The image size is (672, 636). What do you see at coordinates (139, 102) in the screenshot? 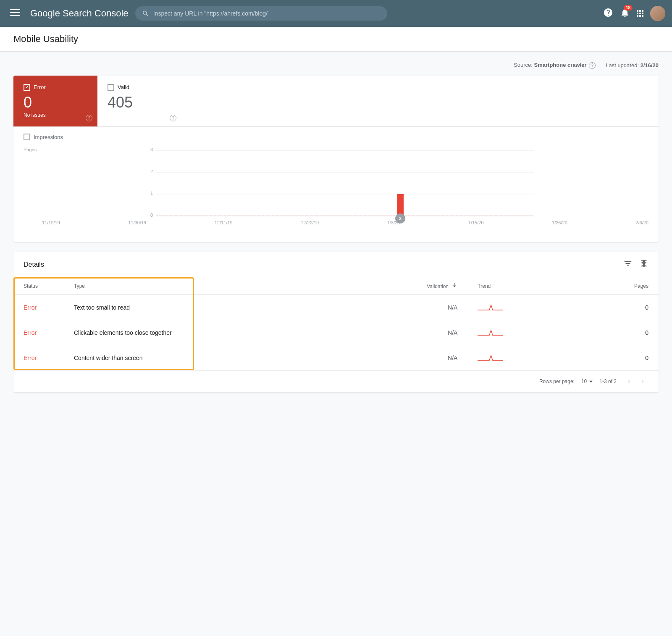
I see `valid-count: 405` at bounding box center [139, 102].